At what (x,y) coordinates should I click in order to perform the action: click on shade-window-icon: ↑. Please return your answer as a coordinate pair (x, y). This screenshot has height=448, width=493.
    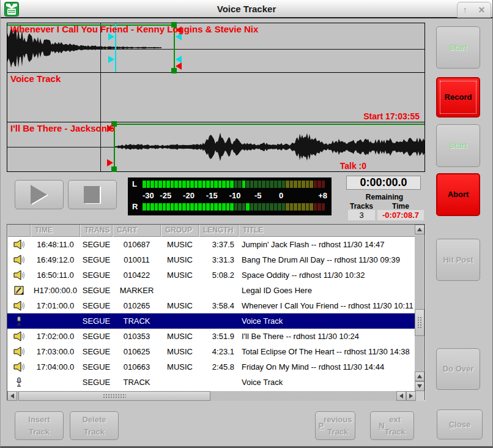
    Looking at the image, I should click on (465, 10).